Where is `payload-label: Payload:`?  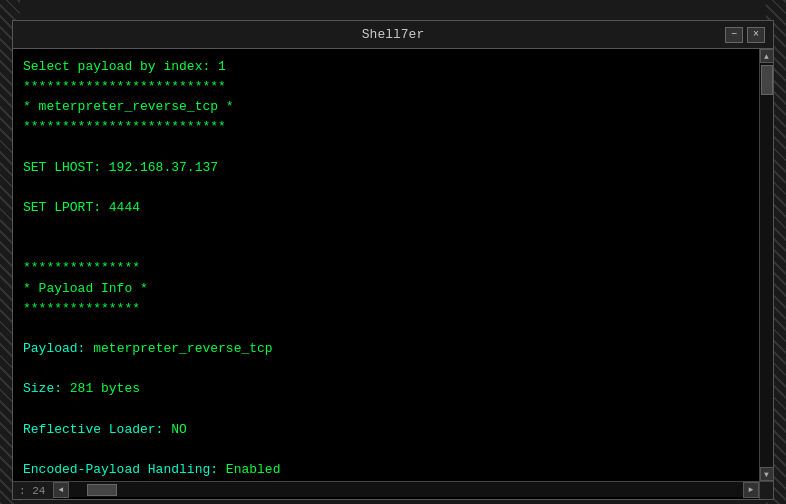 payload-label: Payload: is located at coordinates (54, 348).